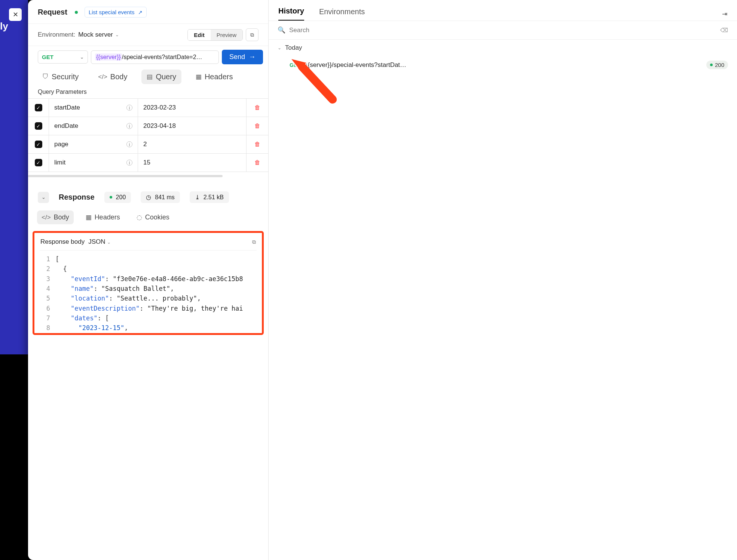  I want to click on environment-select: Mock server ⌄, so click(99, 35).